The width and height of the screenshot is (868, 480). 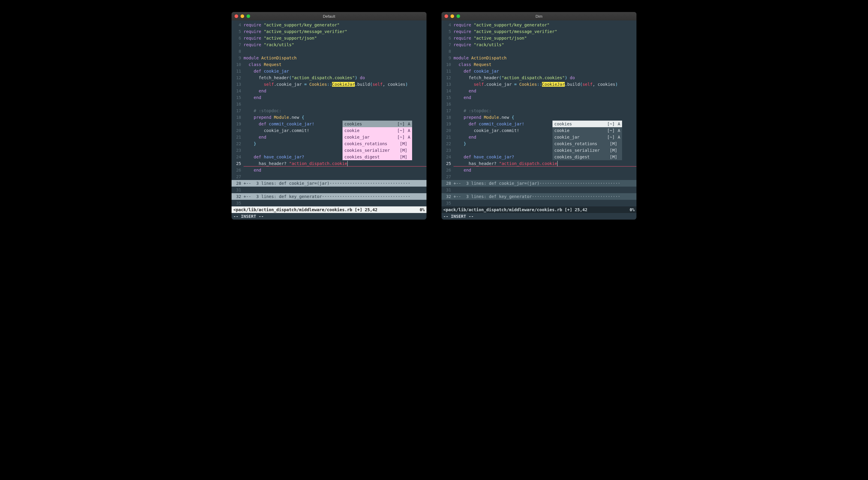 What do you see at coordinates (335, 51) in the screenshot?
I see `code-content` at bounding box center [335, 51].